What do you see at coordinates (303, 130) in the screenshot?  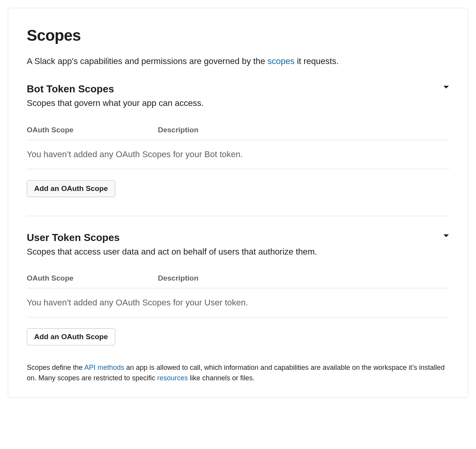 I see `bot-col-description-header: Description` at bounding box center [303, 130].